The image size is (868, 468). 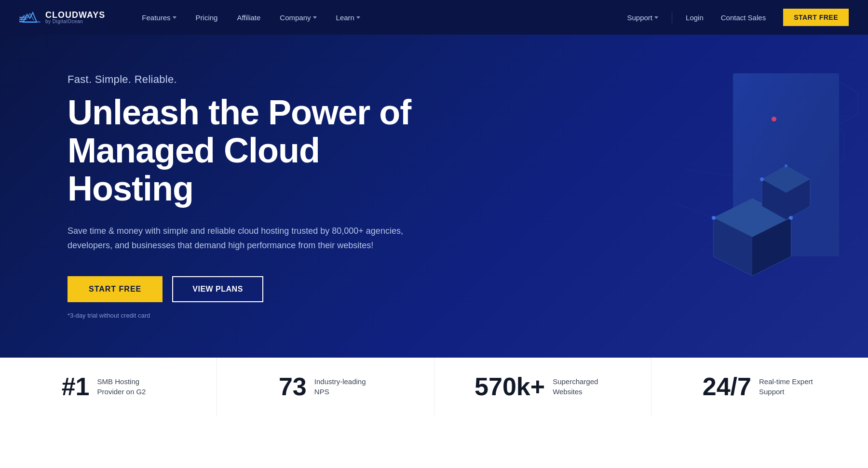 I want to click on brand-sub: by DigitalOcean, so click(x=75, y=22).